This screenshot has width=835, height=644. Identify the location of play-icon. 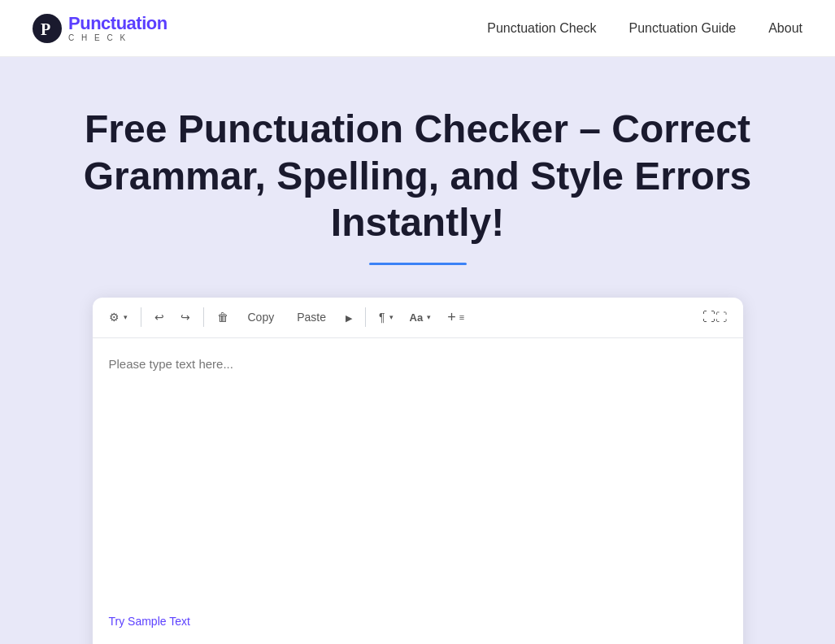
(349, 317).